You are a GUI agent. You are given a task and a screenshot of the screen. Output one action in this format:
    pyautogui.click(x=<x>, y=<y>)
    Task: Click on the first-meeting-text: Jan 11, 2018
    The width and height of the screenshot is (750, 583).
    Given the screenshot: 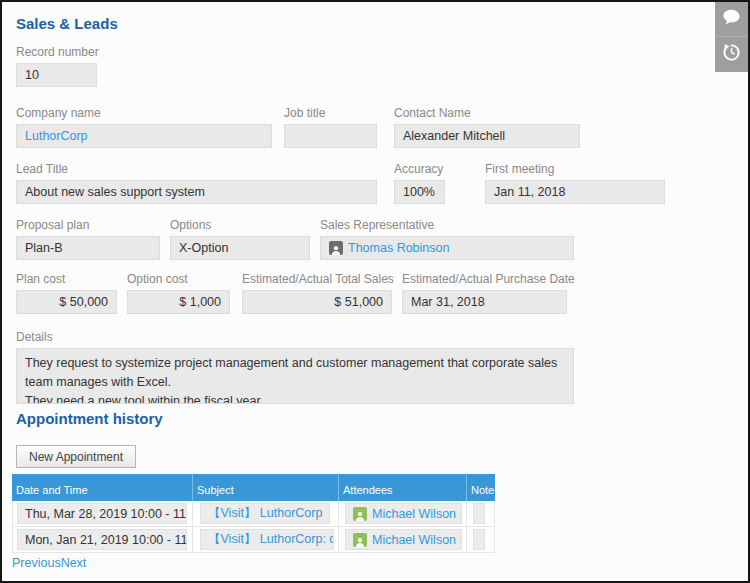 What is the action you would take?
    pyautogui.click(x=530, y=192)
    